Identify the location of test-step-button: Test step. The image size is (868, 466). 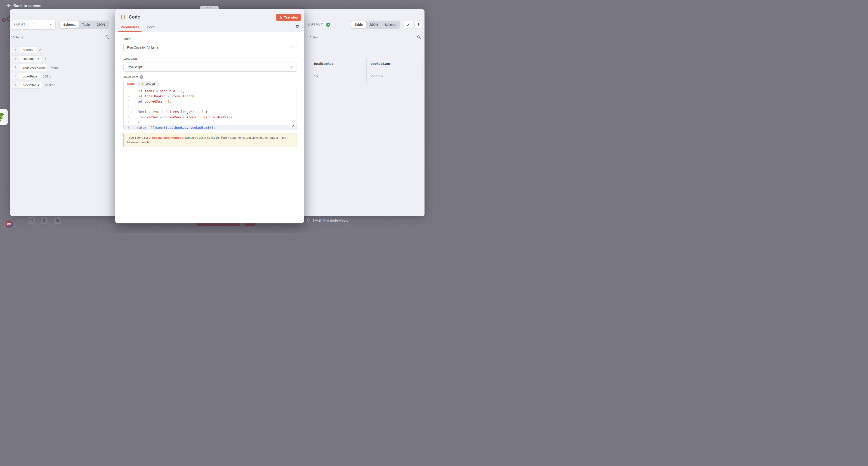
(288, 18).